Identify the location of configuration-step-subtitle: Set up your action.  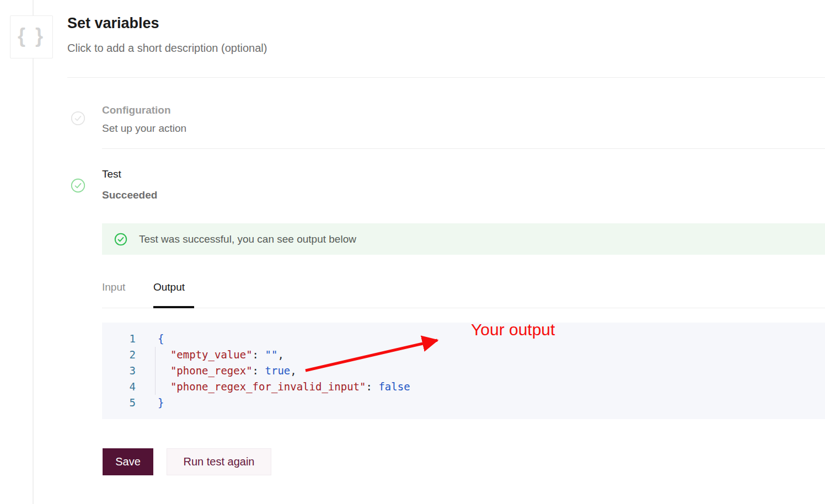
(144, 128).